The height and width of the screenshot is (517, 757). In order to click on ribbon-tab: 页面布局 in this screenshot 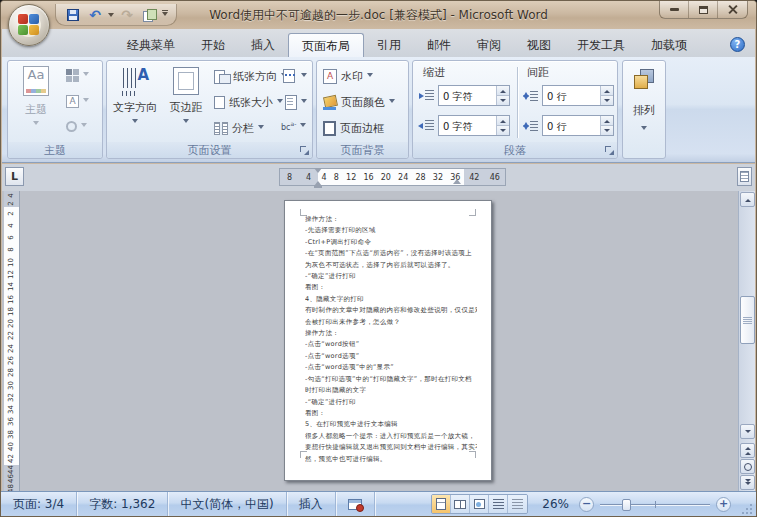, I will do `click(326, 45)`.